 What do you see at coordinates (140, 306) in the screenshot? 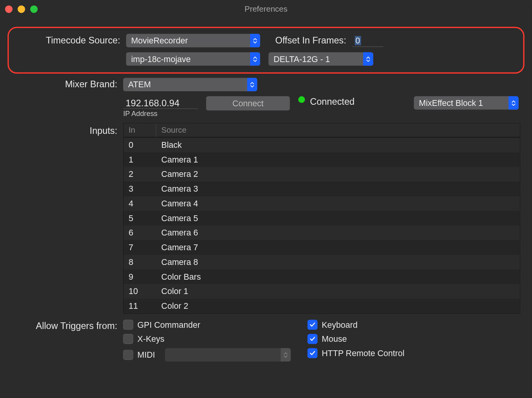
I see `input-number: 11` at bounding box center [140, 306].